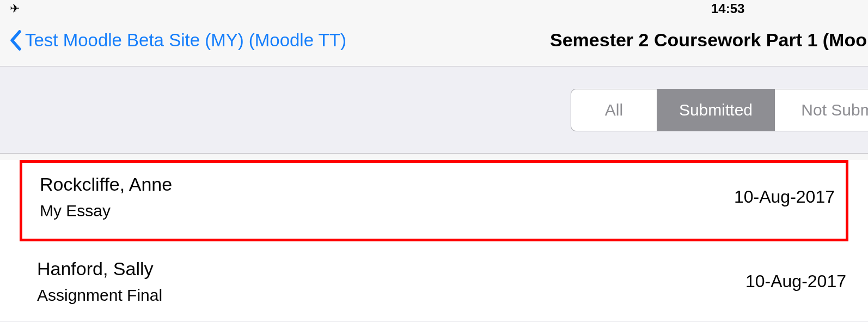 Image resolution: width=868 pixels, height=322 pixels. What do you see at coordinates (100, 281) in the screenshot?
I see `submission-info: Hanford, Sally Assignment Final` at bounding box center [100, 281].